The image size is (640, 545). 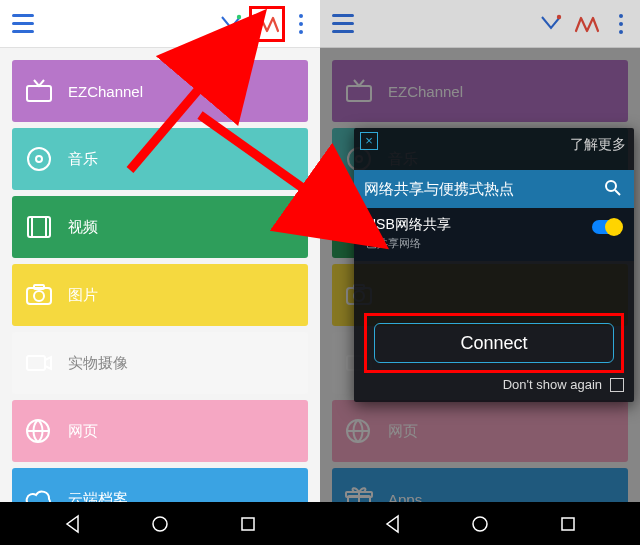 What do you see at coordinates (160, 159) in the screenshot?
I see `tile-music: 音乐` at bounding box center [160, 159].